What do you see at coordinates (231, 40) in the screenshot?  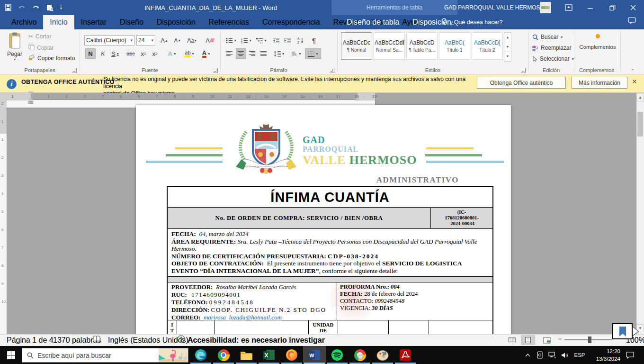 I see `bullets-button: ▾` at bounding box center [231, 40].